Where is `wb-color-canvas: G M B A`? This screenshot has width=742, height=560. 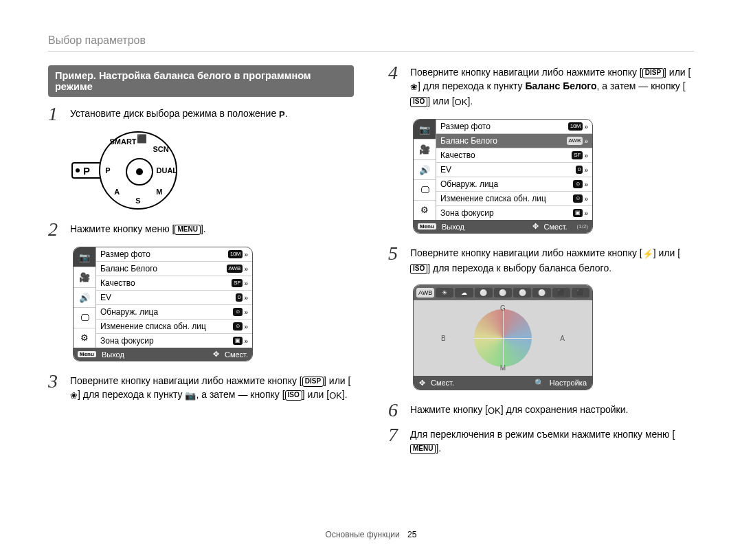
wb-color-canvas: G M B A is located at coordinates (503, 338).